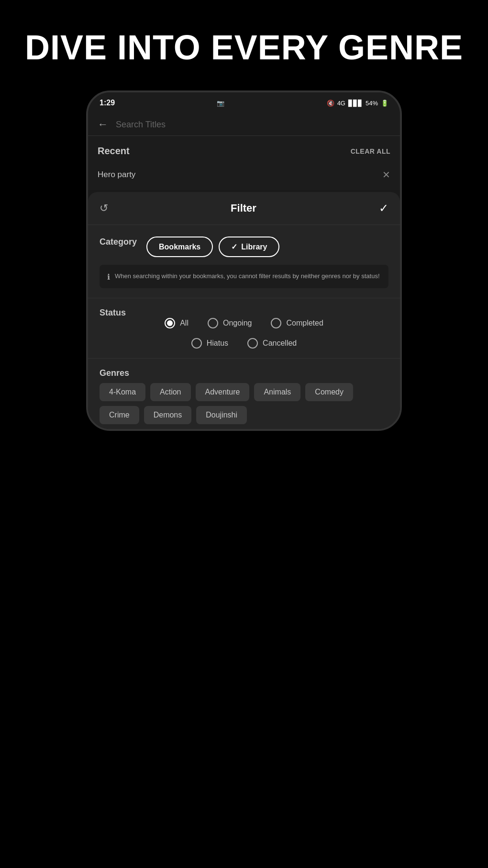 The height and width of the screenshot is (868, 488). Describe the element at coordinates (210, 343) in the screenshot. I see `status-hiatus: Hiatus` at that location.